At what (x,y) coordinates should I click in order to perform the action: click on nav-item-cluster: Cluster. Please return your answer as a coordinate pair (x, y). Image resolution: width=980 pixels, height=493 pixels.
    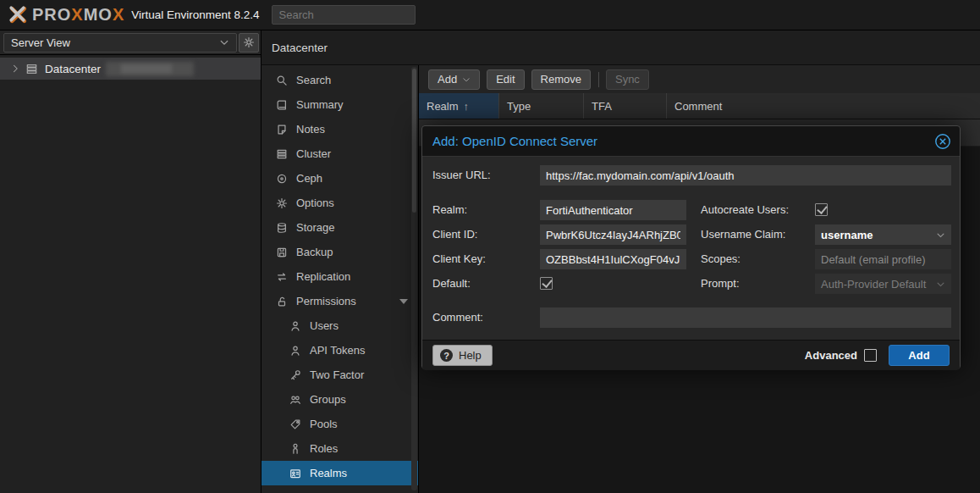
    Looking at the image, I should click on (340, 154).